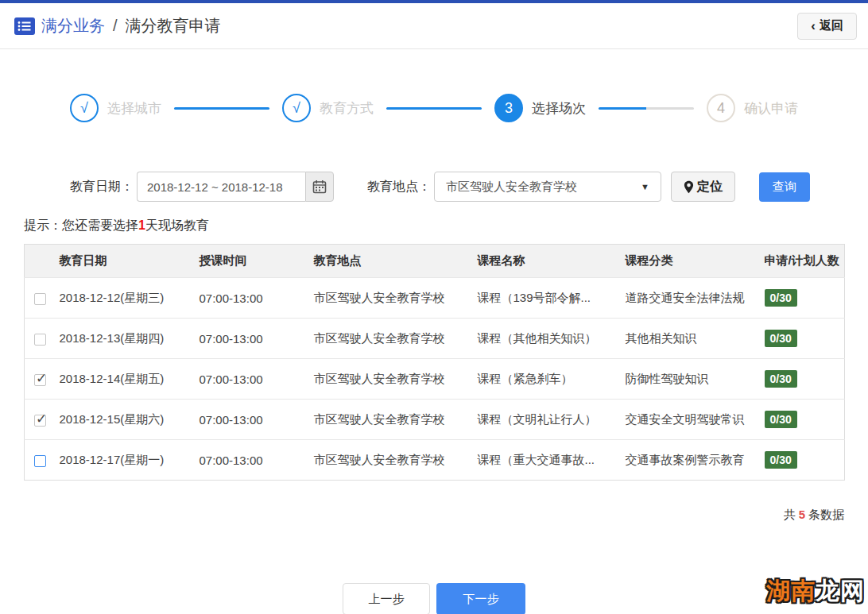  Describe the element at coordinates (399, 187) in the screenshot. I see `education-place-label: 教育地点：` at that location.